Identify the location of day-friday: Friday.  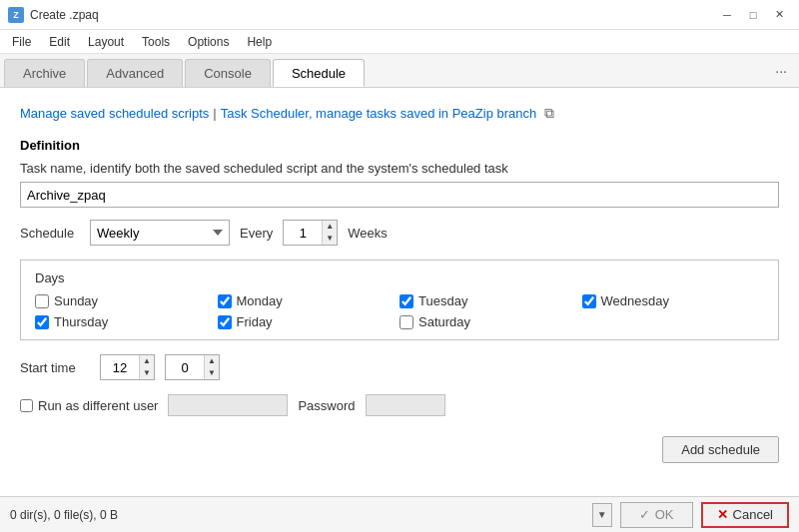
(310, 321).